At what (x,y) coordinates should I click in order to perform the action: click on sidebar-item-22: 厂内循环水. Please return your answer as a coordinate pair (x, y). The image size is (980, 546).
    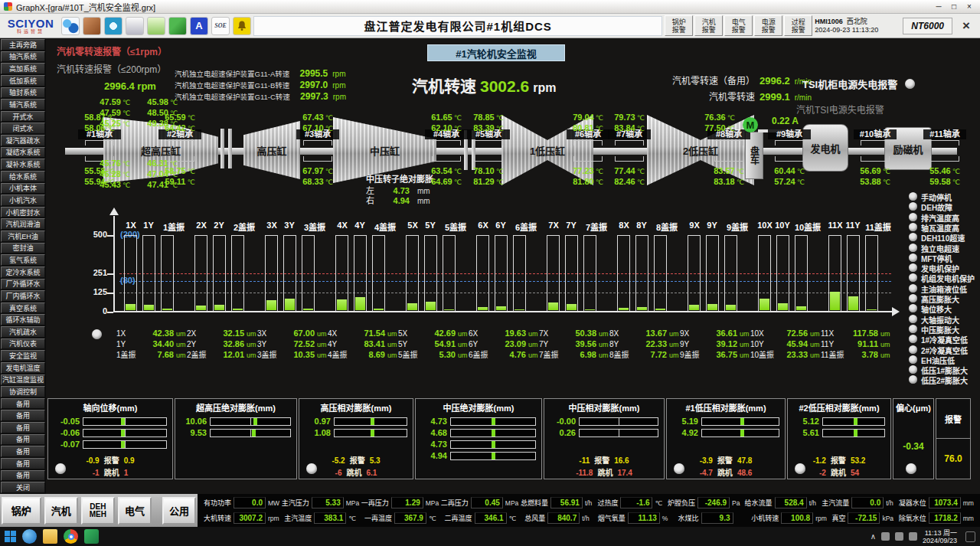
    Looking at the image, I should click on (23, 296).